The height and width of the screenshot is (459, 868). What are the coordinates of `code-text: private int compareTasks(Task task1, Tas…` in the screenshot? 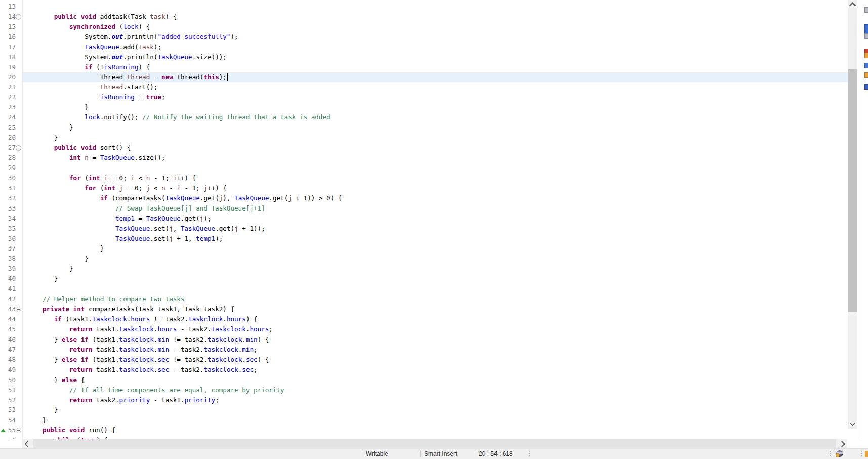 It's located at (129, 309).